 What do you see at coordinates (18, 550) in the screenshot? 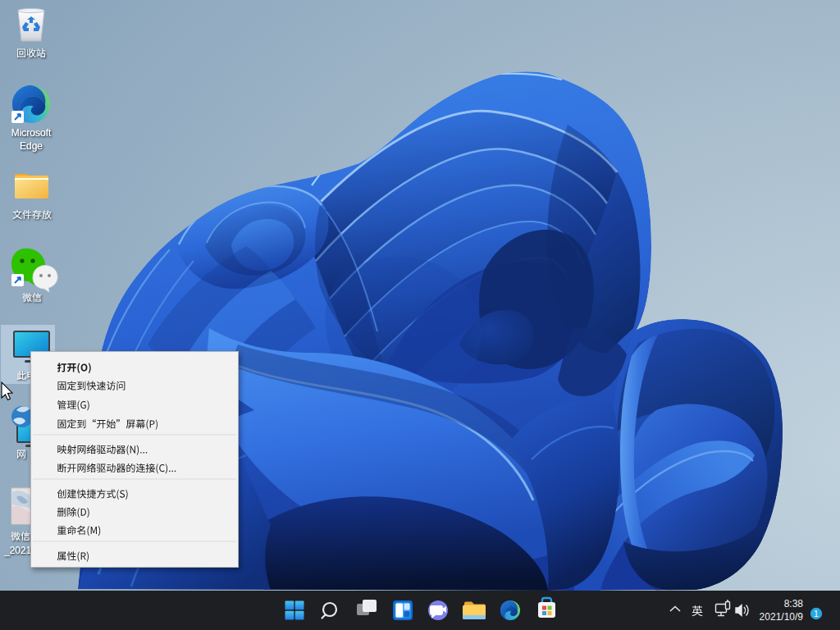
I see `svg-text: _2021` at bounding box center [18, 550].